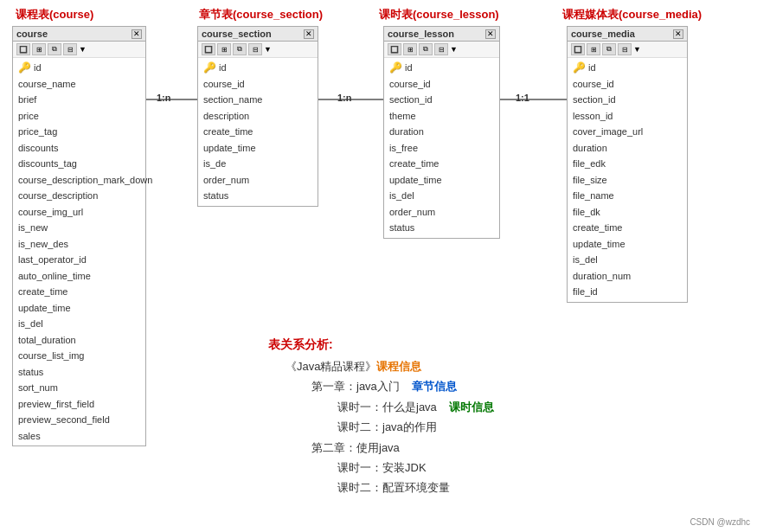 This screenshot has height=532, width=757. I want to click on media-btn4: ⊟, so click(625, 49).